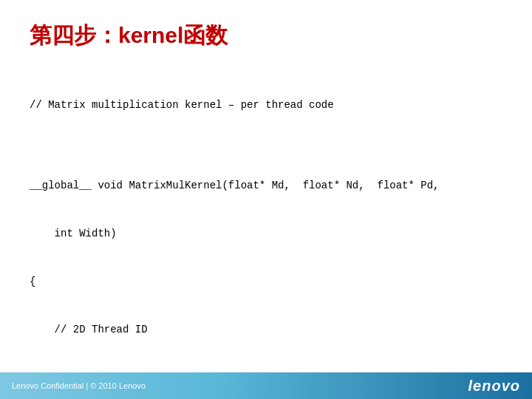 The width and height of the screenshot is (532, 399). What do you see at coordinates (266, 186) in the screenshot?
I see `code-line-3: __global__ void MatrixMulKernel(float* M…` at bounding box center [266, 186].